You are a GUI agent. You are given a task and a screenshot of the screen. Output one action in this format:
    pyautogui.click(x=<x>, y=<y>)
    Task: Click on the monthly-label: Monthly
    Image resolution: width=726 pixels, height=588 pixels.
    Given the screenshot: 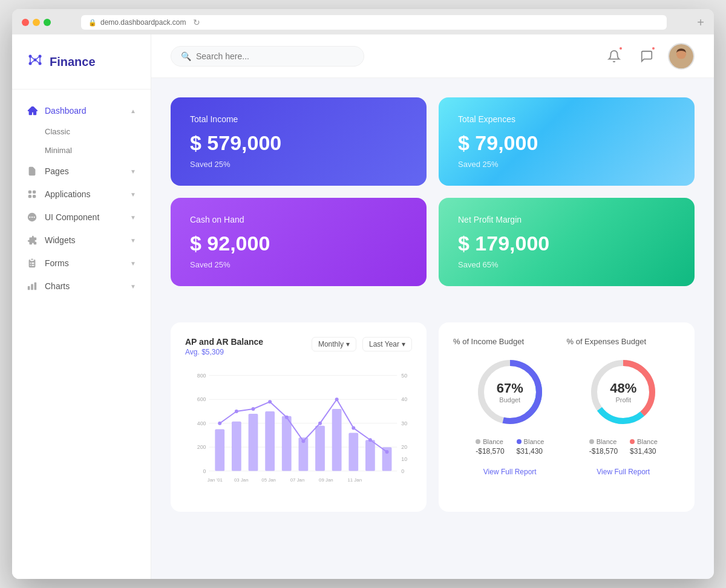 What is the action you would take?
    pyautogui.click(x=331, y=344)
    